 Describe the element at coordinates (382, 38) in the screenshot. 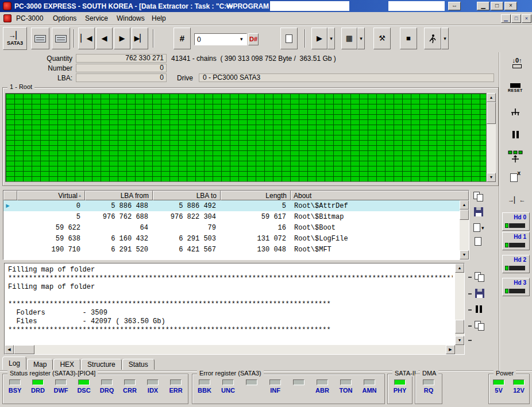

I see `settings-button: ⚒` at that location.